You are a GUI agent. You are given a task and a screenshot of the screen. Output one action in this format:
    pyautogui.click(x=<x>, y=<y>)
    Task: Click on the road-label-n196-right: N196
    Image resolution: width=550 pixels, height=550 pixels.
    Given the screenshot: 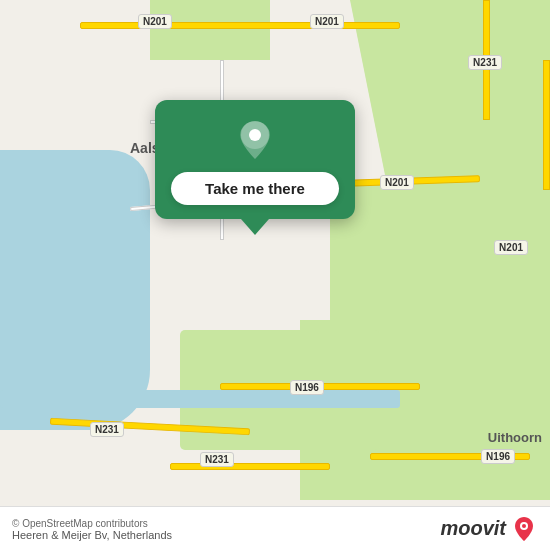 What is the action you would take?
    pyautogui.click(x=498, y=456)
    